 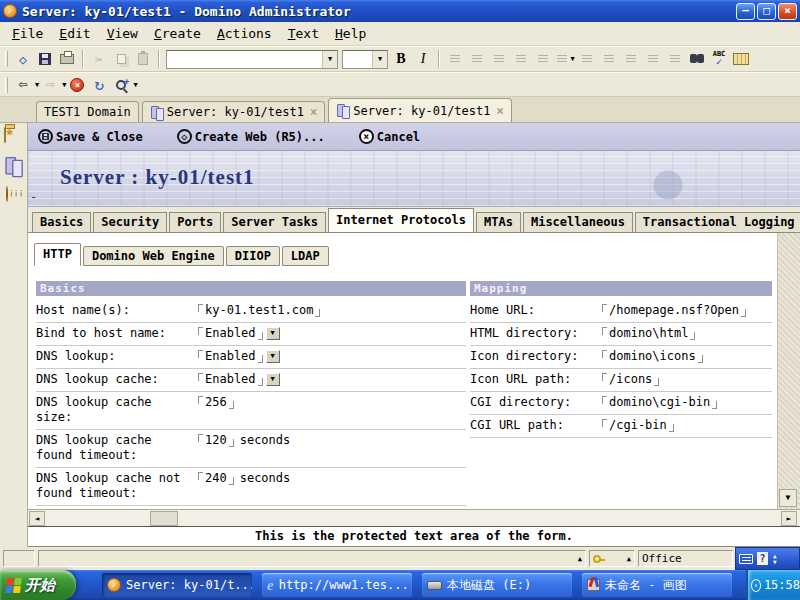 What do you see at coordinates (638, 426) in the screenshot?
I see `cgi-url-path-field: /cgi-bin` at bounding box center [638, 426].